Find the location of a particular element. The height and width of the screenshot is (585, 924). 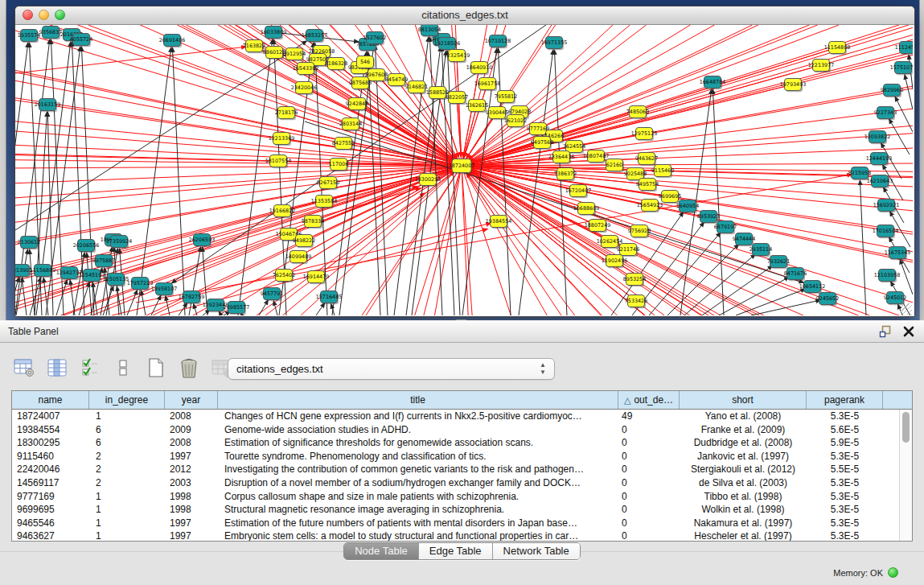

table-row: 1456911722003Disruption of a novel membe… is located at coordinates (455, 483).